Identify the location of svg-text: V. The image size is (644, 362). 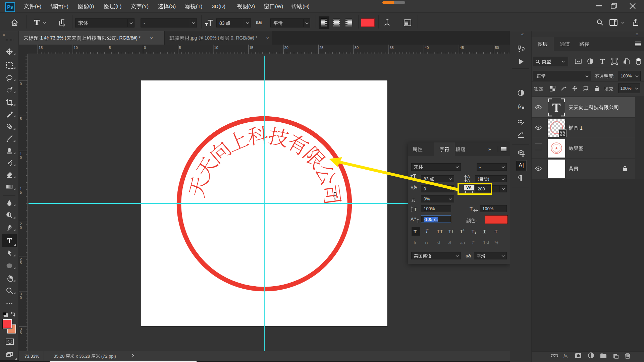
(412, 187).